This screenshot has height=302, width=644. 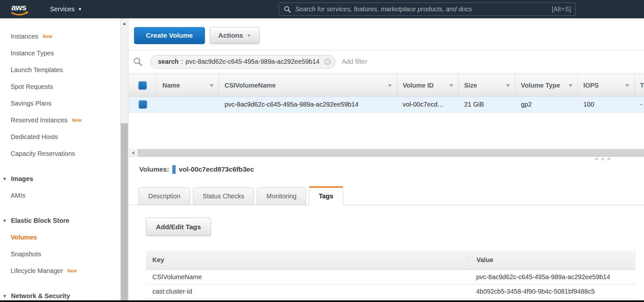 What do you see at coordinates (386, 131) in the screenshot?
I see `table-empty-area` at bounding box center [386, 131].